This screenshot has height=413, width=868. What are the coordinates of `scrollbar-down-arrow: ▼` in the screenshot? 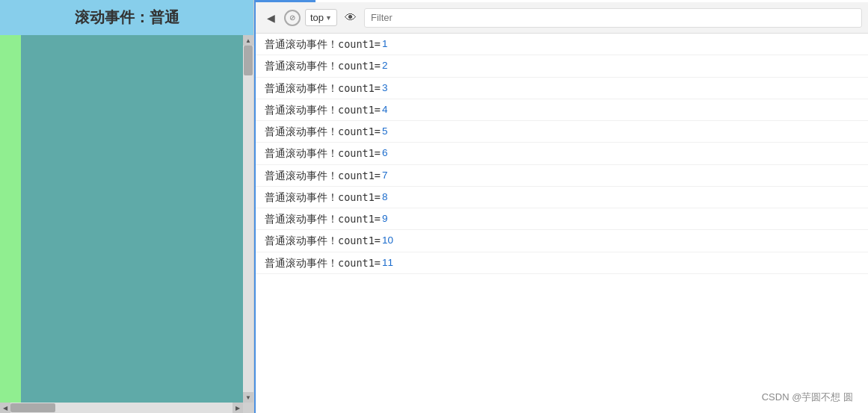 It's located at (248, 397).